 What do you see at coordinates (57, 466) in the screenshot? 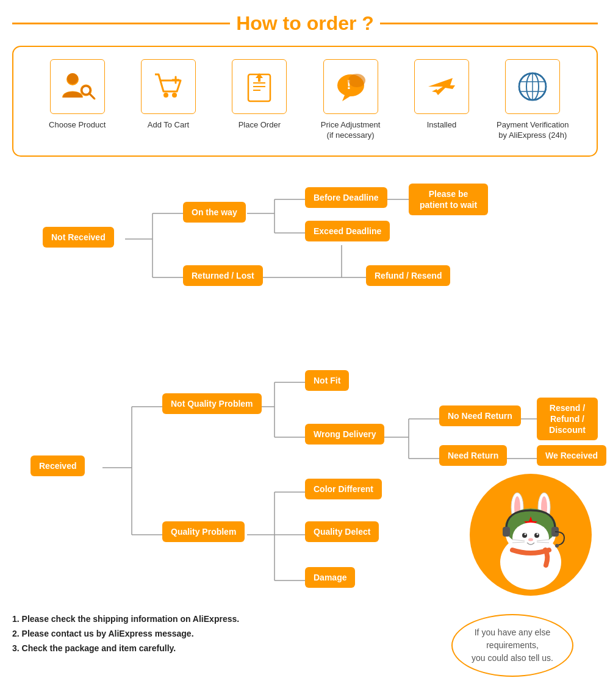
I see `label-received: Received` at bounding box center [57, 466].